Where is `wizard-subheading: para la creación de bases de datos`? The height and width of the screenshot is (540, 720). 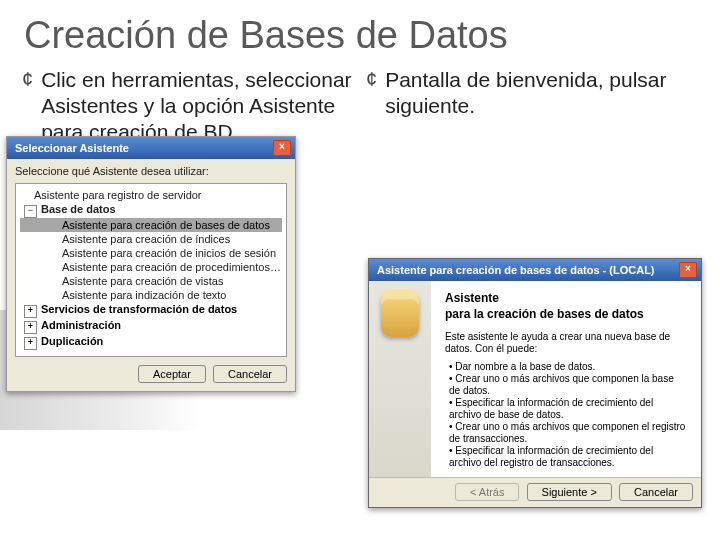
wizard-subheading: para la creación de bases de datos is located at coordinates (566, 314).